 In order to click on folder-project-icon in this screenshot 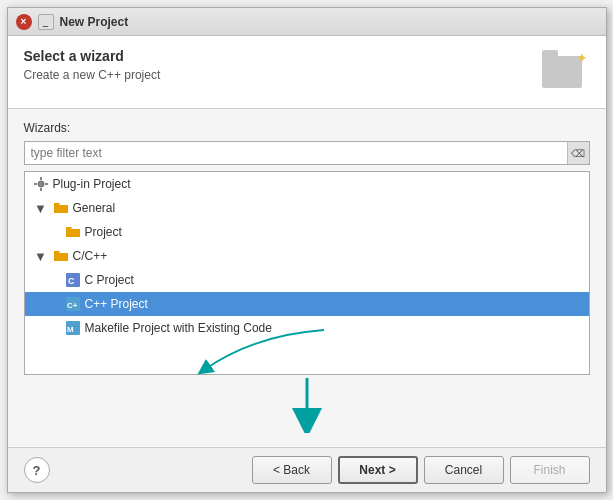, I will do `click(73, 232)`.